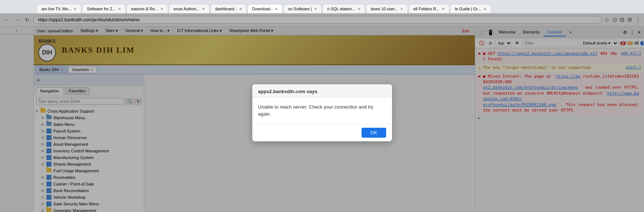  What do you see at coordinates (429, 9) in the screenshot?
I see `tab-folders: ell Folders R... ✕` at bounding box center [429, 9].